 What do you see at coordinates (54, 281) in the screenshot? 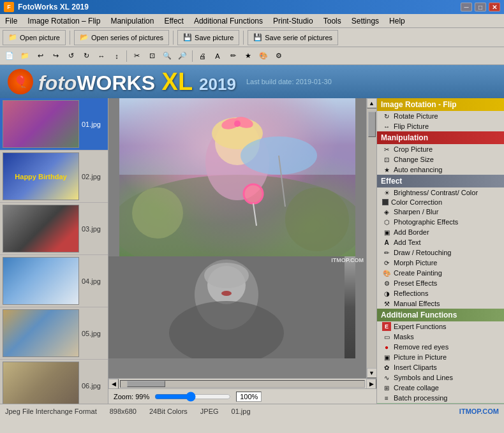
I see `thumbnail-item-4: 04.jpg` at bounding box center [54, 281].